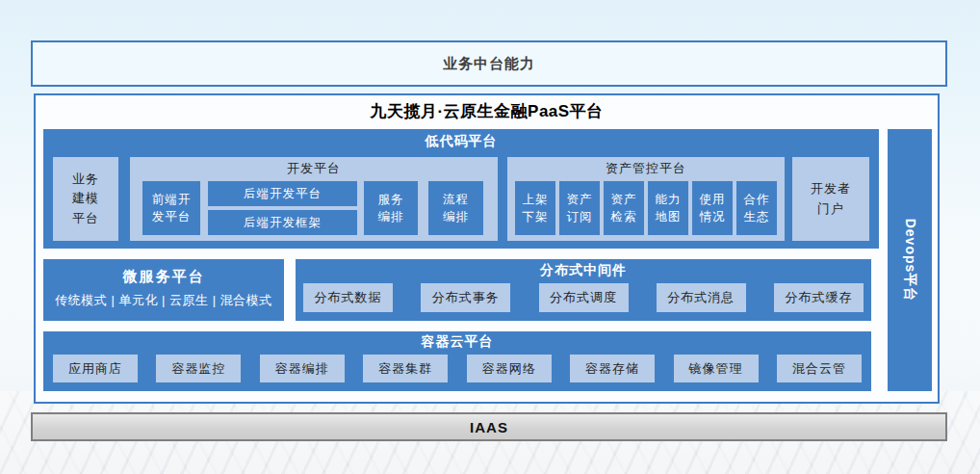 This screenshot has width=980, height=474. What do you see at coordinates (283, 223) in the screenshot?
I see `backend-dev-framework: 后端开发框架` at bounding box center [283, 223].